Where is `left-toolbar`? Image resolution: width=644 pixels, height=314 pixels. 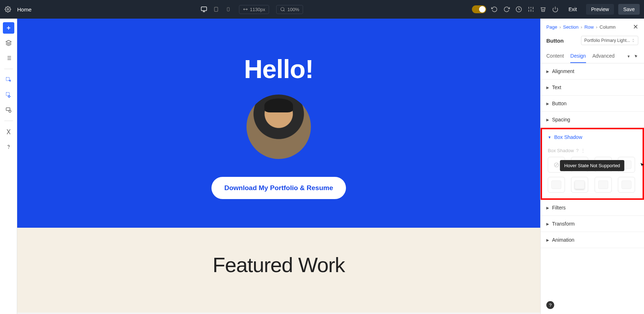
left-toolbar is located at coordinates (9, 166).